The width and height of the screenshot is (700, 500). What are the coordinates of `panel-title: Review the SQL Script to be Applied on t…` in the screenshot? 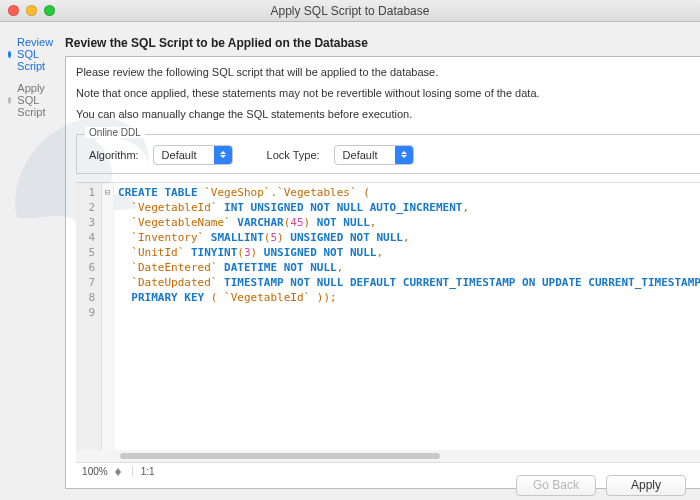 It's located at (382, 44).